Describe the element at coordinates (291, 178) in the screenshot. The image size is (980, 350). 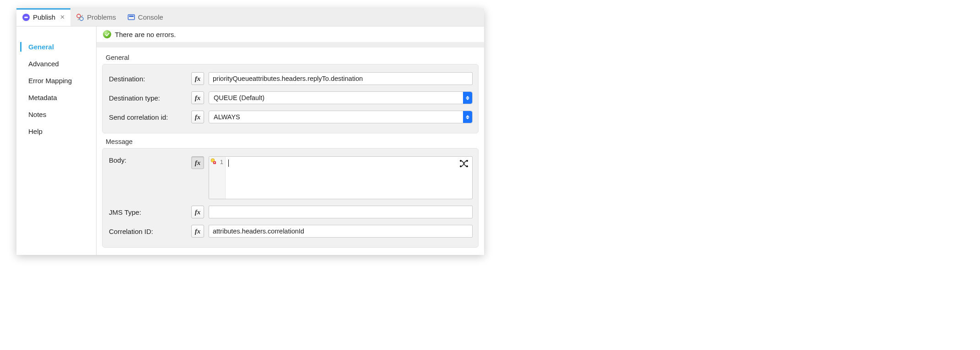
I see `row-body: Body: fx` at that location.